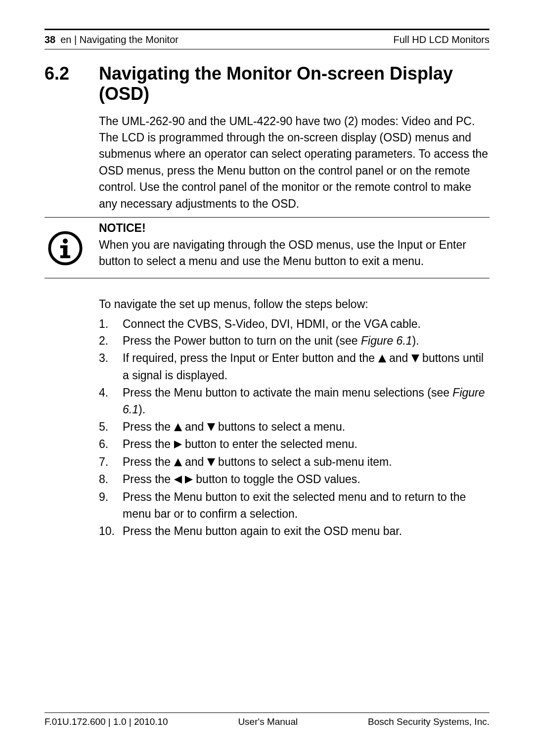 Image resolution: width=534 pixels, height=756 pixels. Describe the element at coordinates (306, 505) in the screenshot. I see `step-text: Press the Menu button to exit the select…` at that location.